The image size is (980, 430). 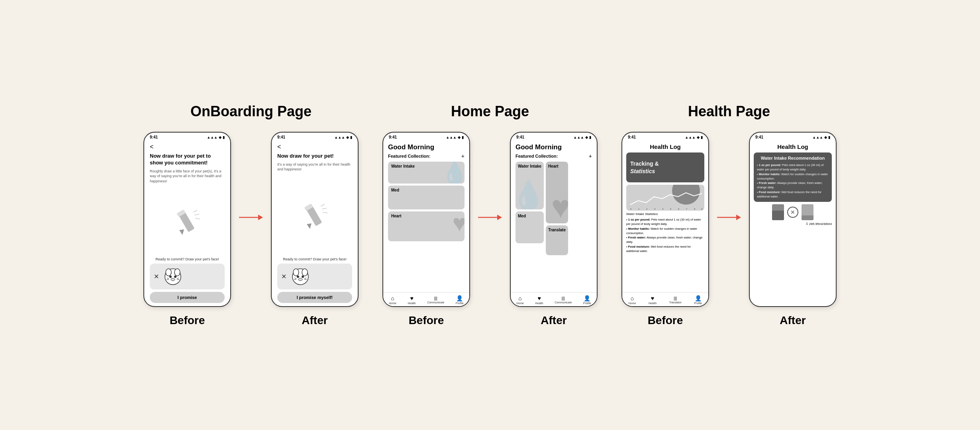 What do you see at coordinates (530, 194) in the screenshot?
I see `water-drop-bg-after: 💧` at bounding box center [530, 194].